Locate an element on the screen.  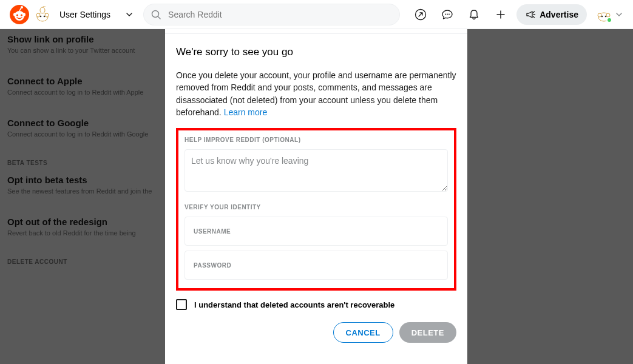
advertise-label: Advertise is located at coordinates (559, 15).